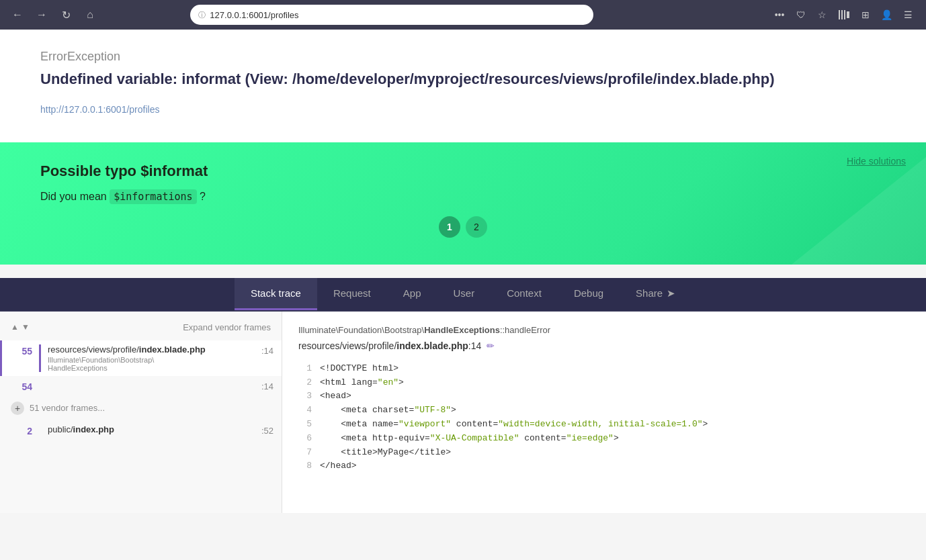 This screenshot has height=560, width=926. What do you see at coordinates (141, 430) in the screenshot?
I see `frame-item: 2 public/index.php :52` at bounding box center [141, 430].